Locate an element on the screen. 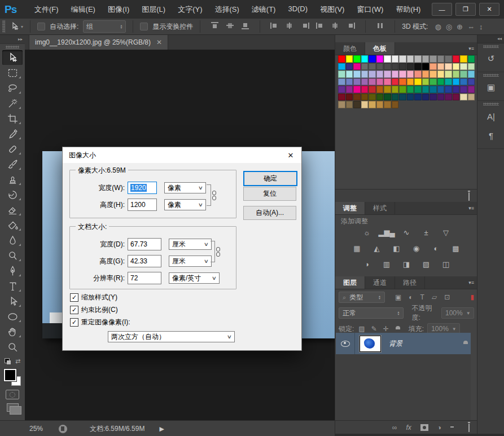 This screenshot has width=504, height=436. 3d-panel-icon: ▣ is located at coordinates (491, 87).